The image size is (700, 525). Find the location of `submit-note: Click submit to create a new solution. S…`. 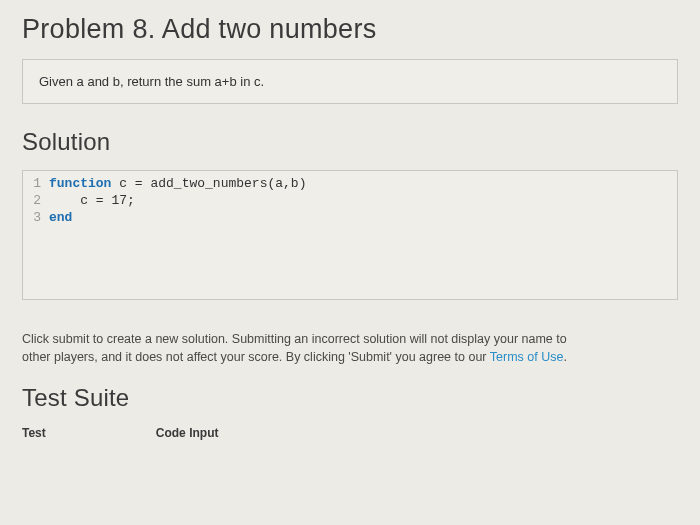

submit-note: Click submit to create a new solution. S… is located at coordinates (307, 348).